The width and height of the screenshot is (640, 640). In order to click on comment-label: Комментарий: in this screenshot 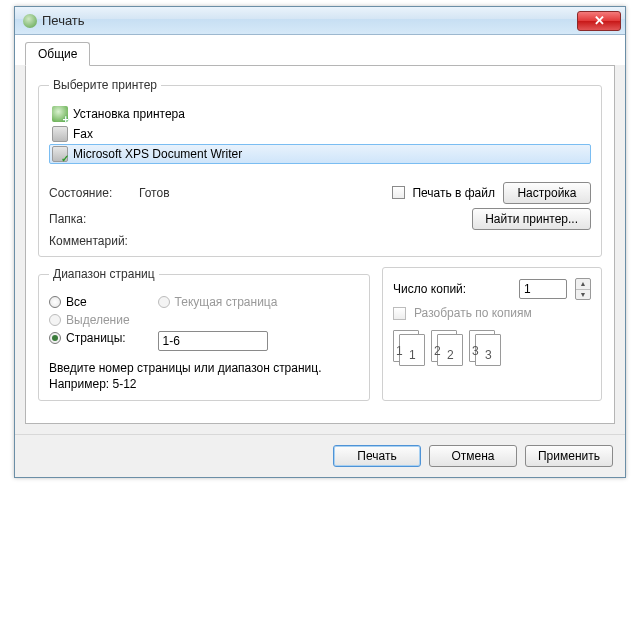, I will do `click(94, 241)`.